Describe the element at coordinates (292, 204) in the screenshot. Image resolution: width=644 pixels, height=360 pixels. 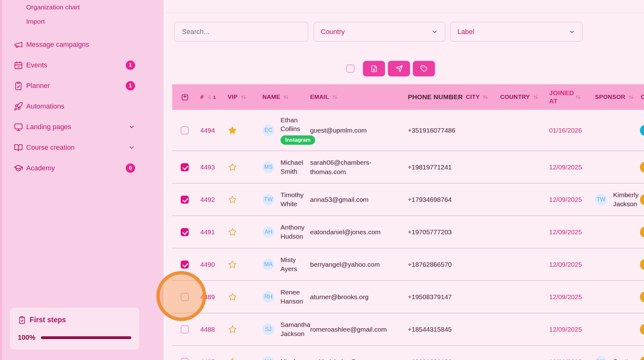
I see `contact-last-name: White` at that location.